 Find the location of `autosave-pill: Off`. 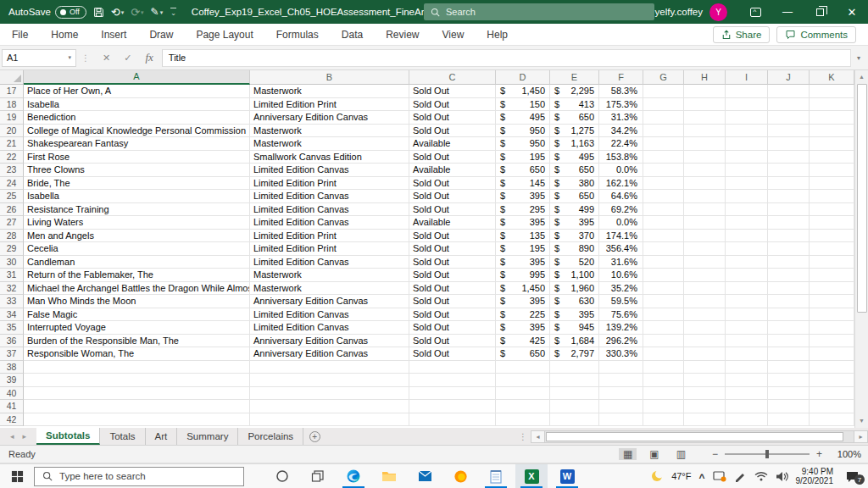

autosave-pill: Off is located at coordinates (71, 12).